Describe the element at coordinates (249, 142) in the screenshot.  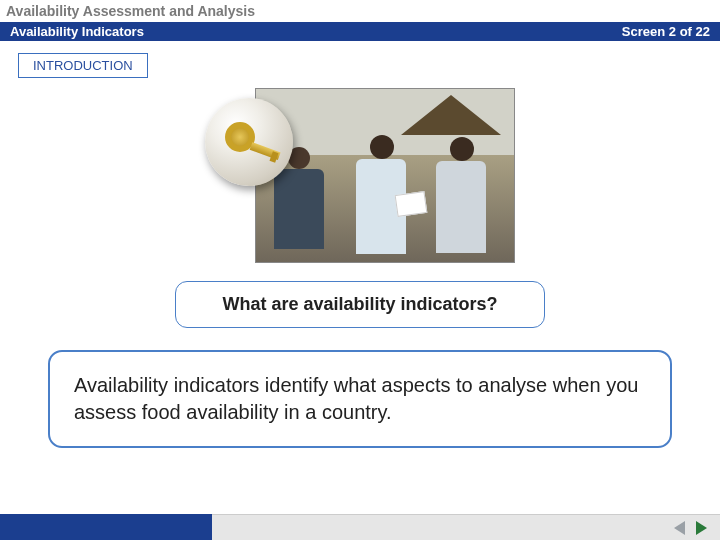
I see `key-icon` at that location.